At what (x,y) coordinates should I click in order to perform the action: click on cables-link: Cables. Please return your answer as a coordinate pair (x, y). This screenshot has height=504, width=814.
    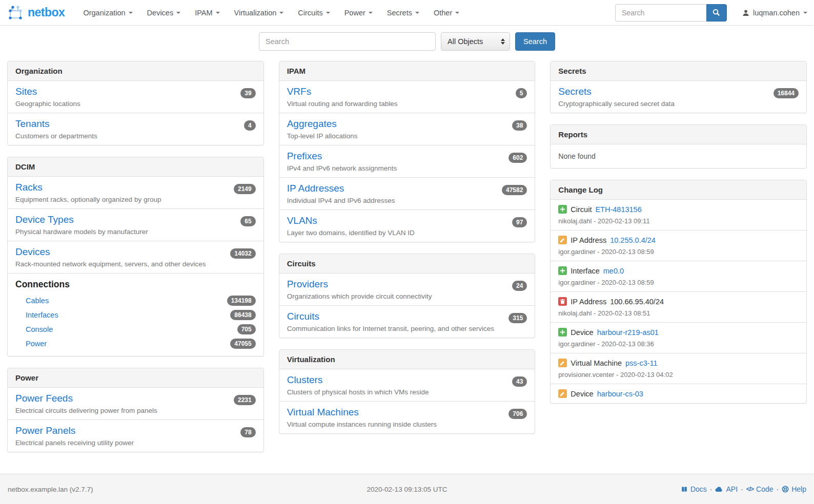
    Looking at the image, I should click on (37, 301).